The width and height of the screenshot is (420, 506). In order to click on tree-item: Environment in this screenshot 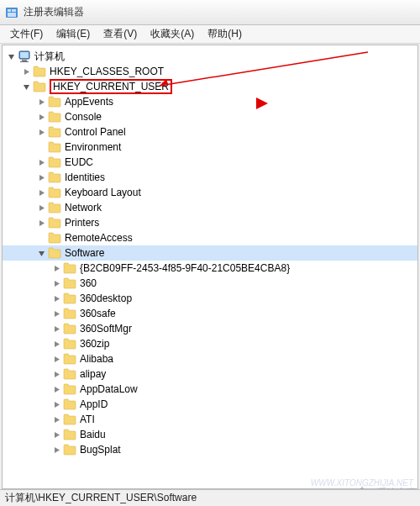, I will do `click(210, 147)`.